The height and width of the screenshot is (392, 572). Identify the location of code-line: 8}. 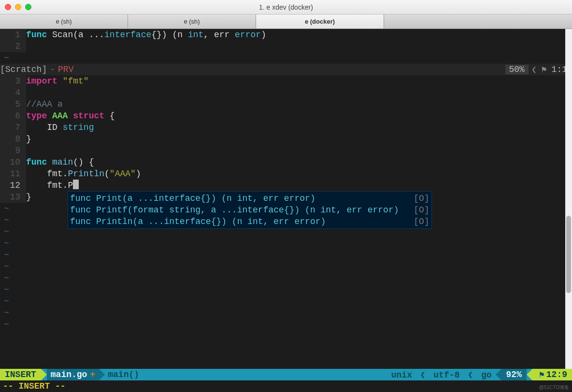
(286, 139).